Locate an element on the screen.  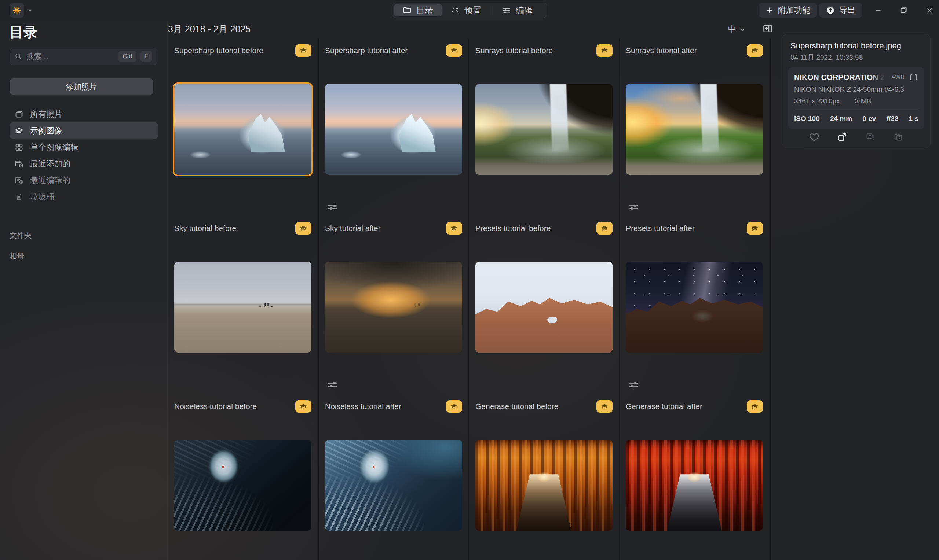
exif-card: NIKON CORPORATION Z AWB NIKON NIKKOR Z 2… is located at coordinates (856, 98).